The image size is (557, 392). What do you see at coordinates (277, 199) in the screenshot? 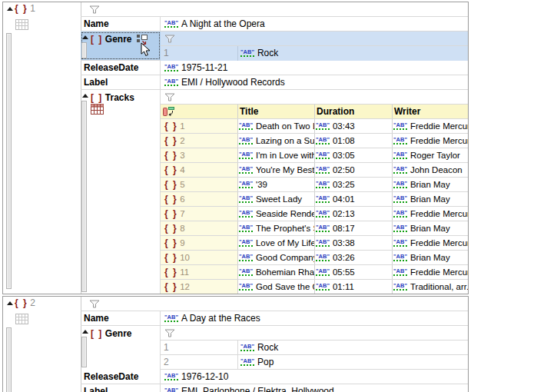
I see `cell-title: "AB"Sweet Lady` at bounding box center [277, 199].